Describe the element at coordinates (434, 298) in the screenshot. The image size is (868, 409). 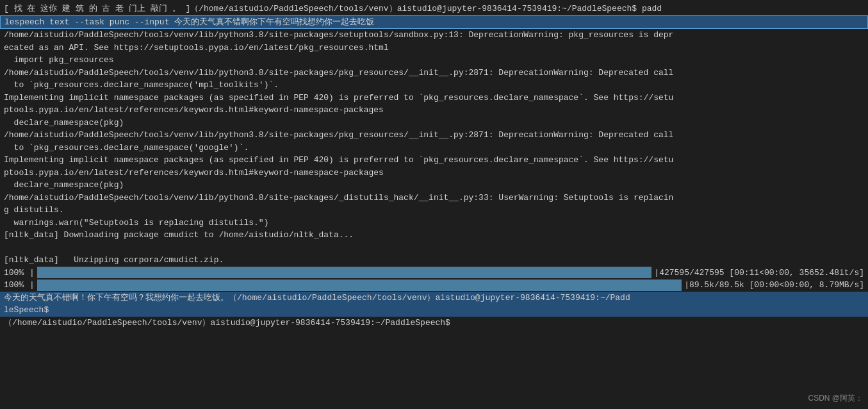
I see `result-line-1: 今天的天气真不错啊！你下午有空吗？我想约你一起去吃饭。（/home/aistud…` at that location.